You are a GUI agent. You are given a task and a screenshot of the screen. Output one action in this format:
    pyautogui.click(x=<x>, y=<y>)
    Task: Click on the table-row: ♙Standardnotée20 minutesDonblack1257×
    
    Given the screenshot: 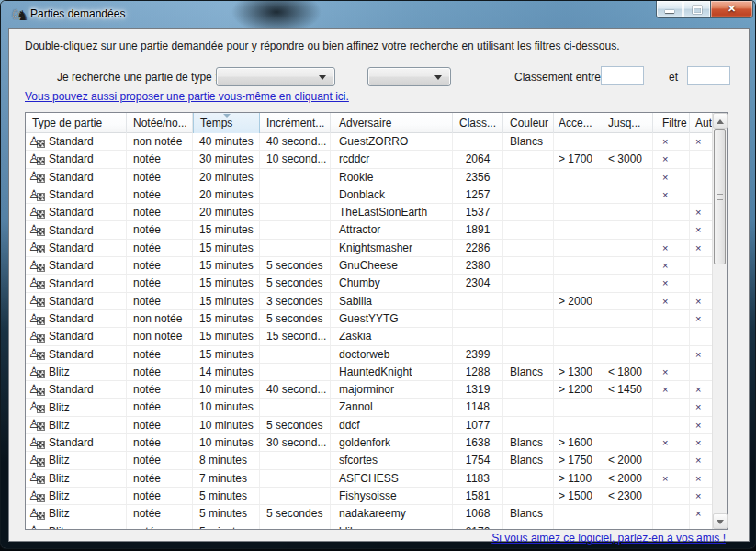 What is the action you would take?
    pyautogui.click(x=369, y=195)
    